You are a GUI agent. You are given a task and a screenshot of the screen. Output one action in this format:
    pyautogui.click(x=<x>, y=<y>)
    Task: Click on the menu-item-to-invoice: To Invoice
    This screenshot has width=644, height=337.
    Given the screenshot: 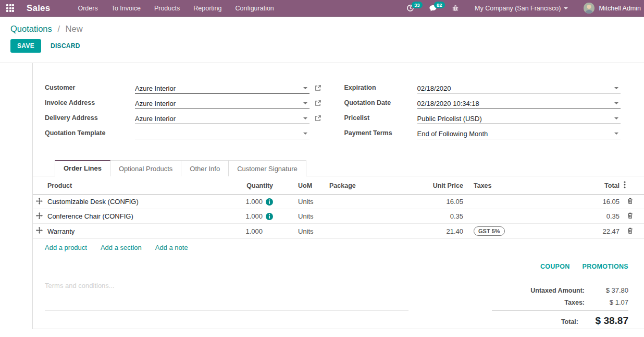 What is the action you would take?
    pyautogui.click(x=126, y=8)
    